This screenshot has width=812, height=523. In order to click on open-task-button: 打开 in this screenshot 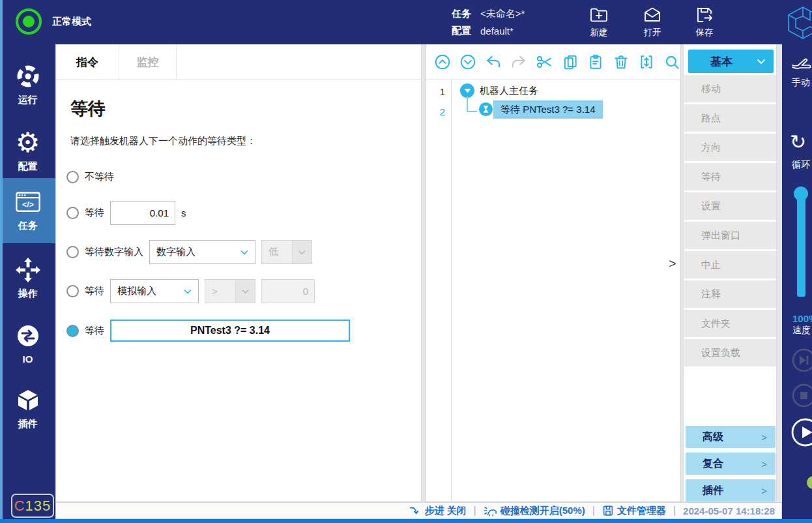, I will do `click(652, 22)`.